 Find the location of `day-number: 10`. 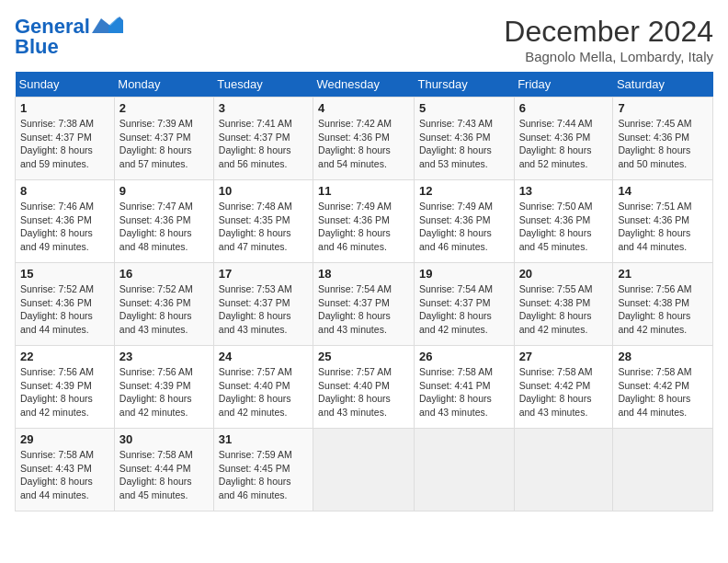

day-number: 10 is located at coordinates (263, 191).